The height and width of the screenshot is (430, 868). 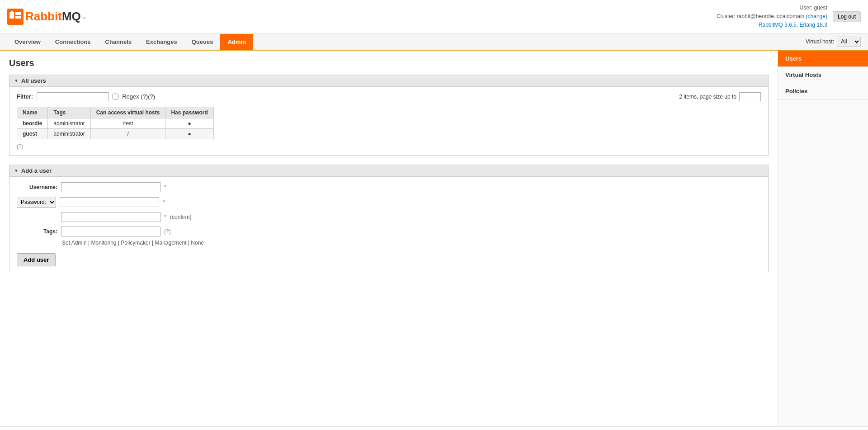 What do you see at coordinates (33, 112) in the screenshot?
I see `col-name: Name` at bounding box center [33, 112].